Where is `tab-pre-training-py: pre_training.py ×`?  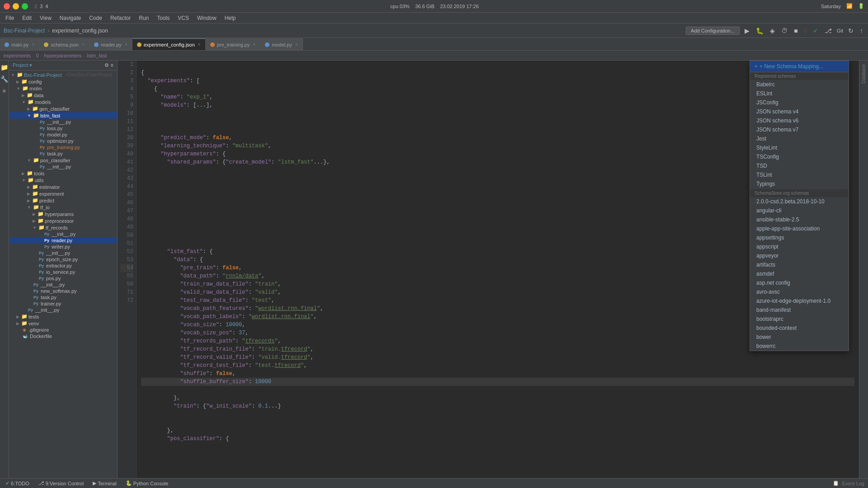
tab-pre-training-py: pre_training.py × is located at coordinates (233, 44).